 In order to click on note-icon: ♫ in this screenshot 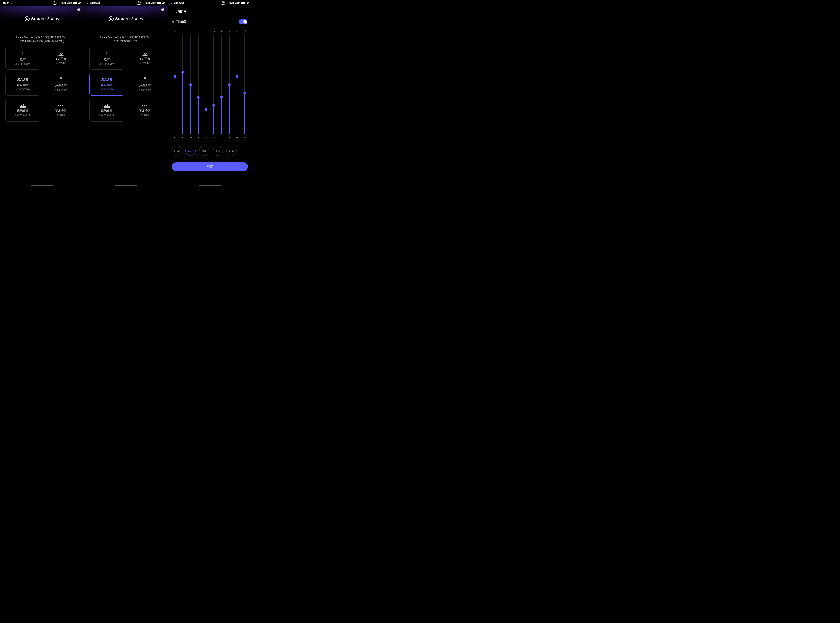, I will do `click(23, 54)`.